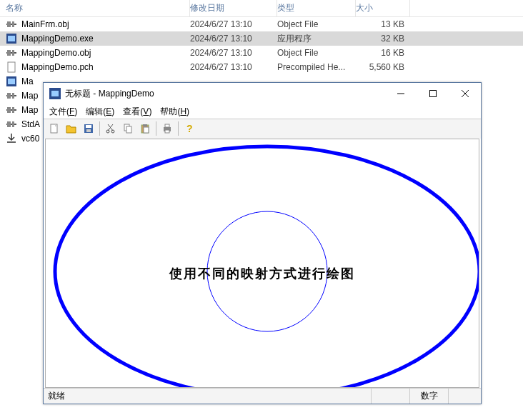  What do you see at coordinates (71, 129) in the screenshot?
I see `open-folder-icon` at bounding box center [71, 129].